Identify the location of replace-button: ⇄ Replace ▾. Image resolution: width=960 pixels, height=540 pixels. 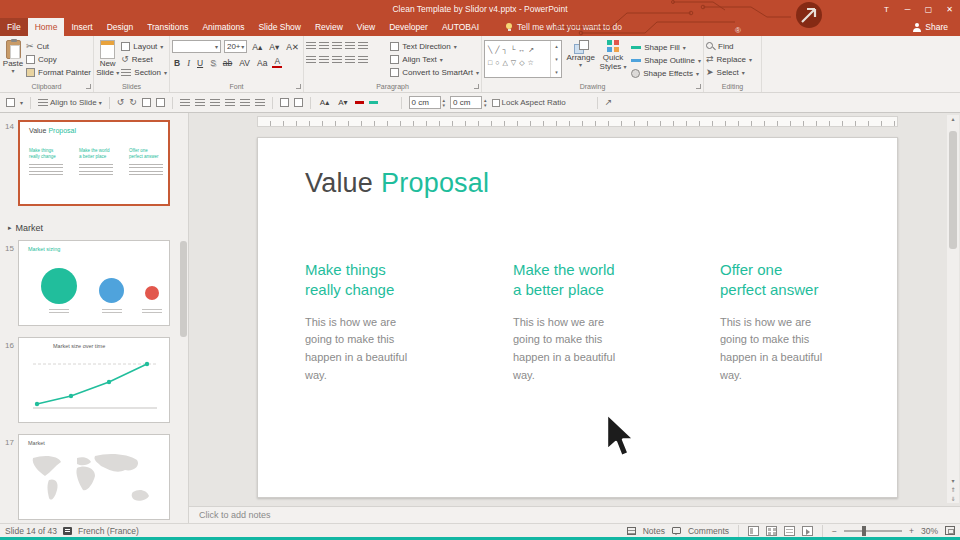
(729, 59).